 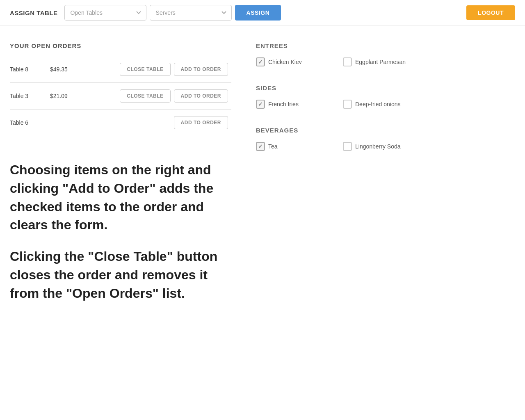 I want to click on logout-button: LOGOUT, so click(x=491, y=13).